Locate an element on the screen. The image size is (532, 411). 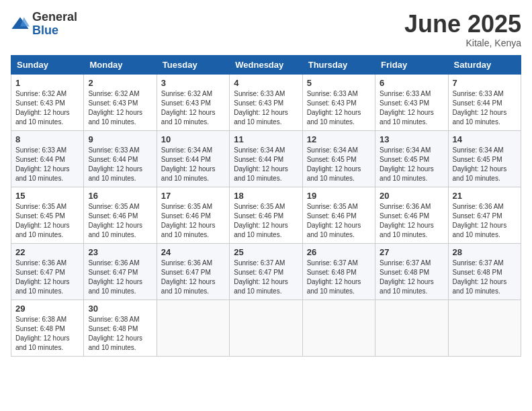
header-thursday: Thursday is located at coordinates (339, 64).